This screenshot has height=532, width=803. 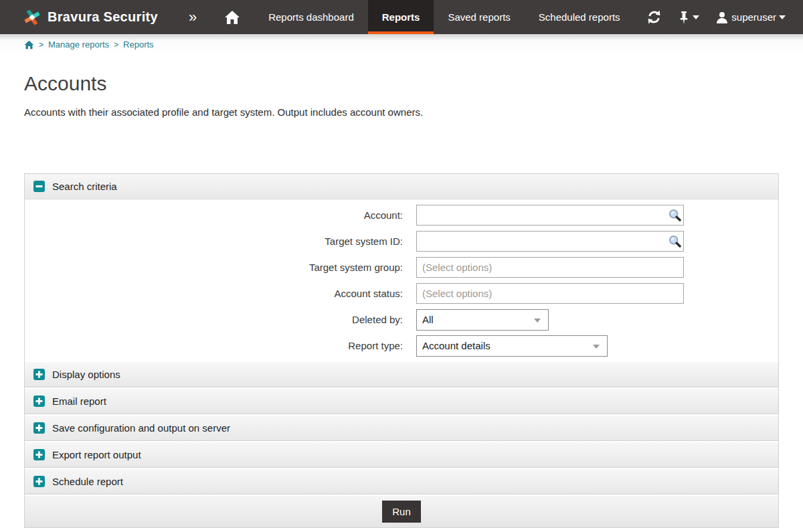 I want to click on report-type-select: Account details, so click(x=512, y=346).